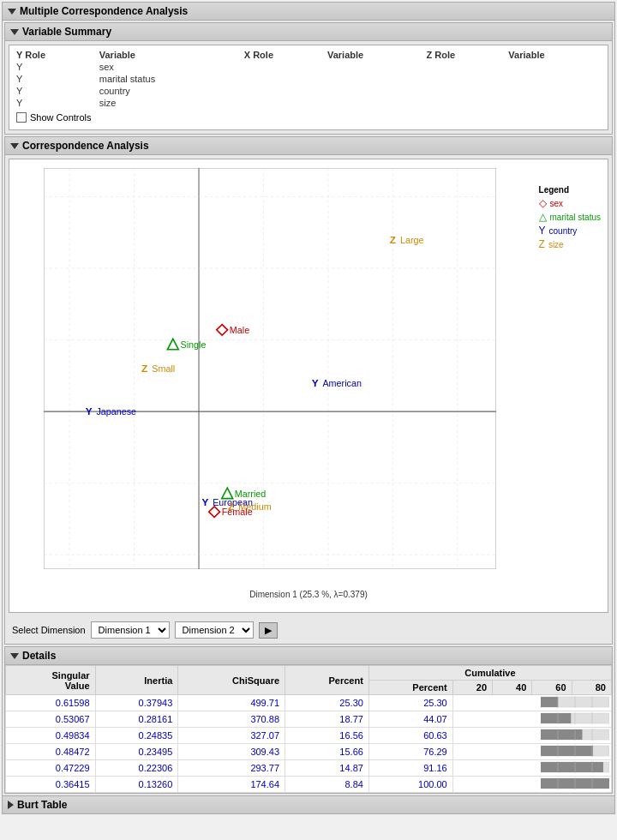 The image size is (617, 840). Describe the element at coordinates (327, 703) in the screenshot. I see `percent-value: 25.30` at that location.